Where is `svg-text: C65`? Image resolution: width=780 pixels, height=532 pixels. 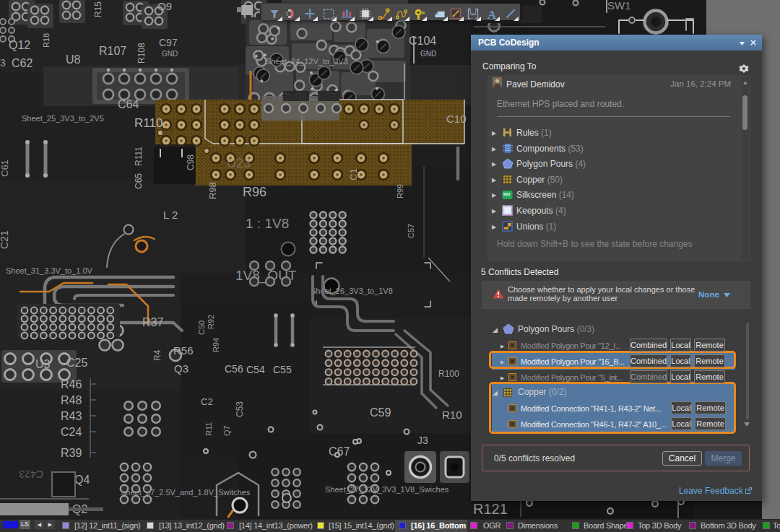
svg-text: C65 is located at coordinates (139, 181).